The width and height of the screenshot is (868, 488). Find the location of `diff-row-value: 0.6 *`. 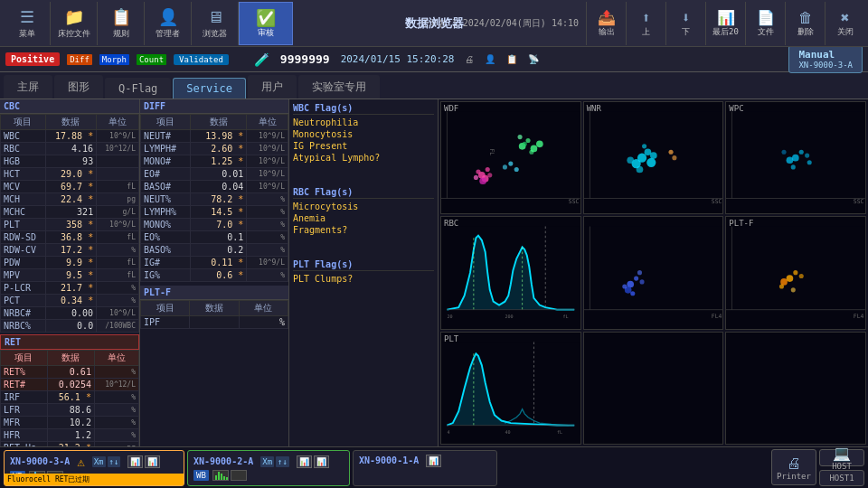

diff-row-value: 0.6 * is located at coordinates (219, 276).